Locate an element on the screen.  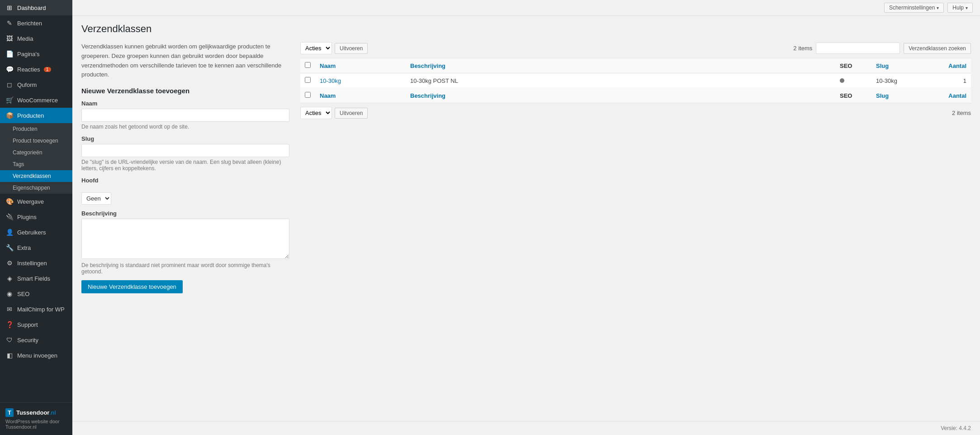
naam-group: Naam De naam zoals het getoond wordt op … is located at coordinates (185, 115).